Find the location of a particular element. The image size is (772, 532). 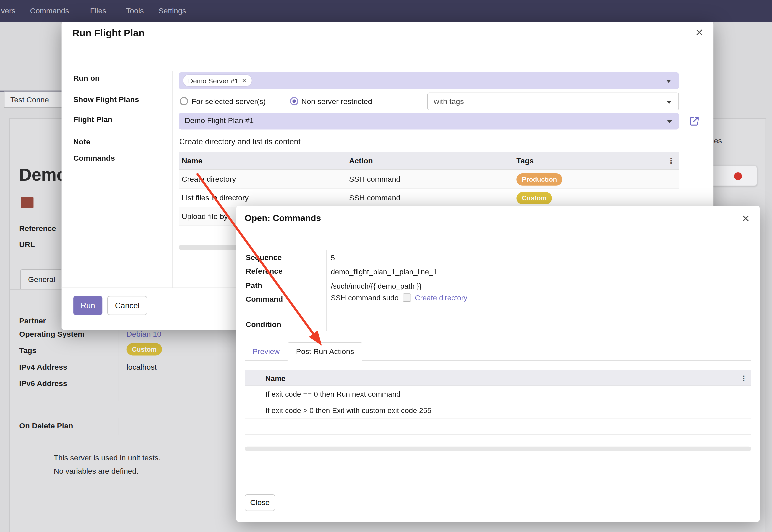

tab-preview: Preview is located at coordinates (266, 351).